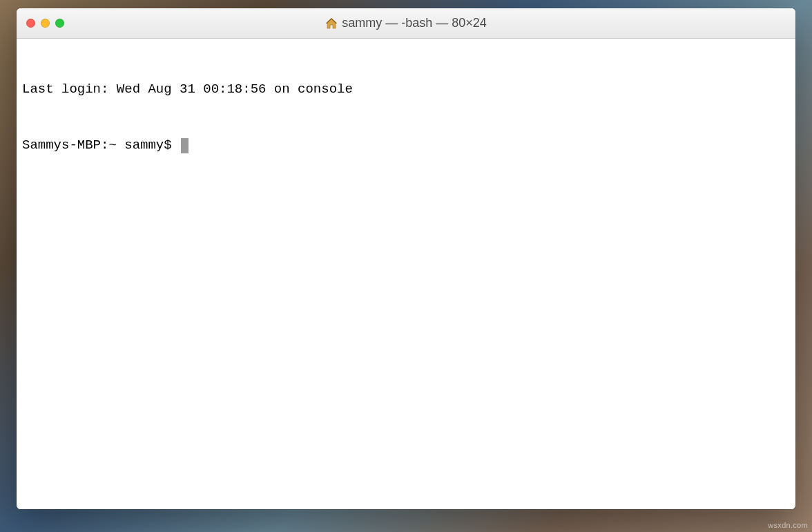 The image size is (812, 532). What do you see at coordinates (406, 23) in the screenshot?
I see `window-titlebar: sammy — -bash — 80×24` at bounding box center [406, 23].